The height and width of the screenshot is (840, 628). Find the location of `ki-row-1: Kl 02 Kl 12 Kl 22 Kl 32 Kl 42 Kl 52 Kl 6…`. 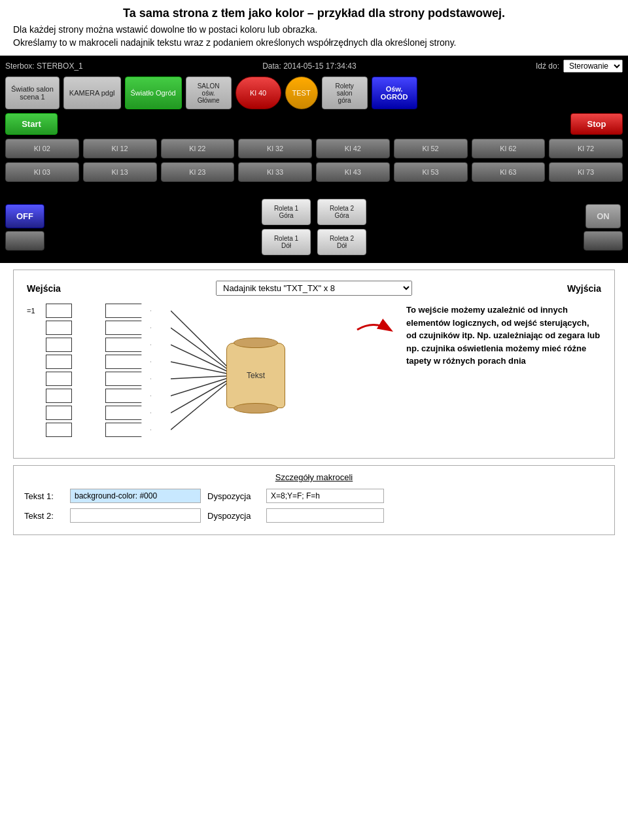

ki-row-1: Kl 02 Kl 12 Kl 22 Kl 32 Kl 42 Kl 52 Kl 6… is located at coordinates (314, 149).